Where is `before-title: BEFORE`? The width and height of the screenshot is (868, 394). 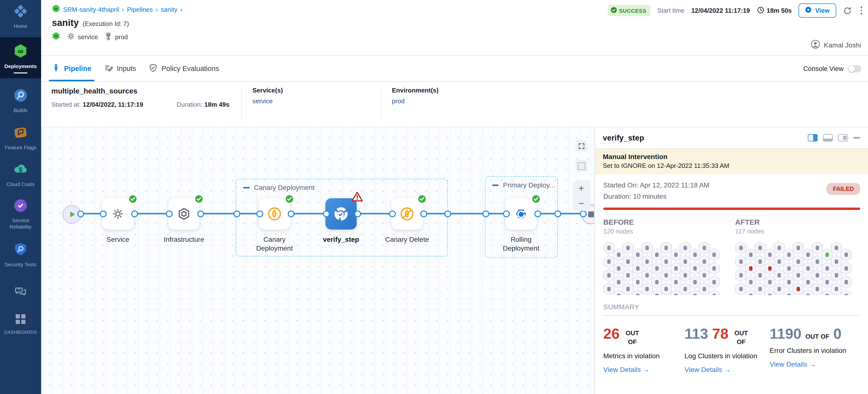 before-title: BEFORE is located at coordinates (666, 222).